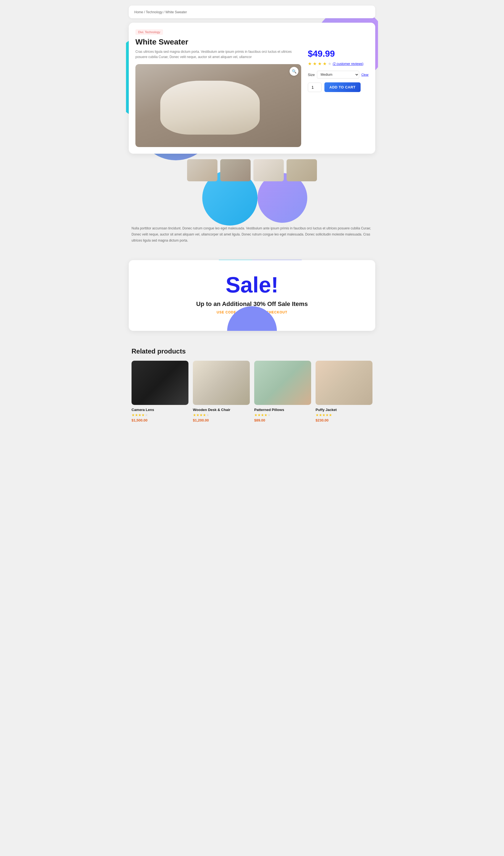 Image resolution: width=504 pixels, height=856 pixels. Describe the element at coordinates (218, 106) in the screenshot. I see `sweater-figure` at that location.